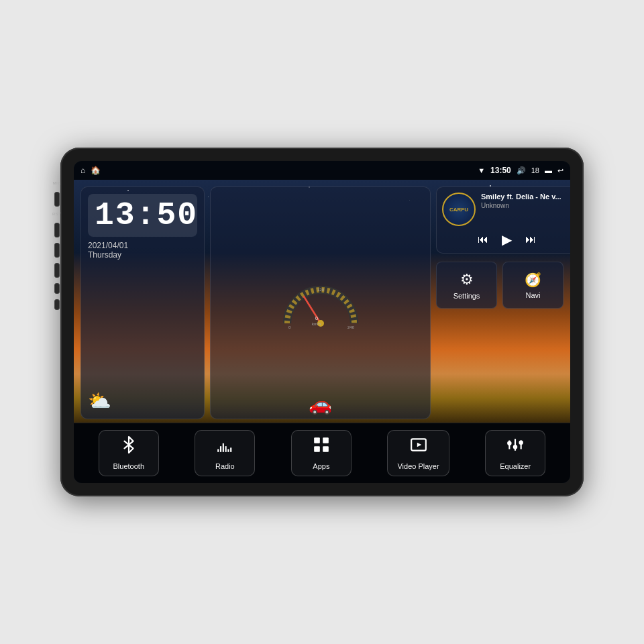 This screenshot has height=644, width=644. Describe the element at coordinates (57, 250) in the screenshot. I see `home-side-button` at that location.